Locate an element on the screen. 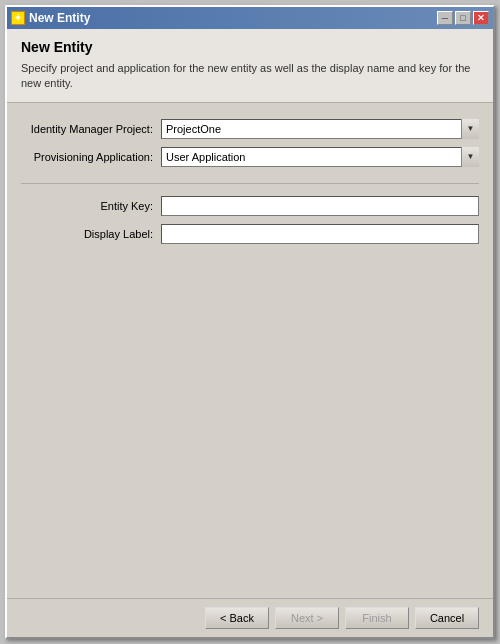 Image resolution: width=500 pixels, height=644 pixels. identity-manager-project-row: Identity Manager Project: ProjectOne ▼ is located at coordinates (250, 129).